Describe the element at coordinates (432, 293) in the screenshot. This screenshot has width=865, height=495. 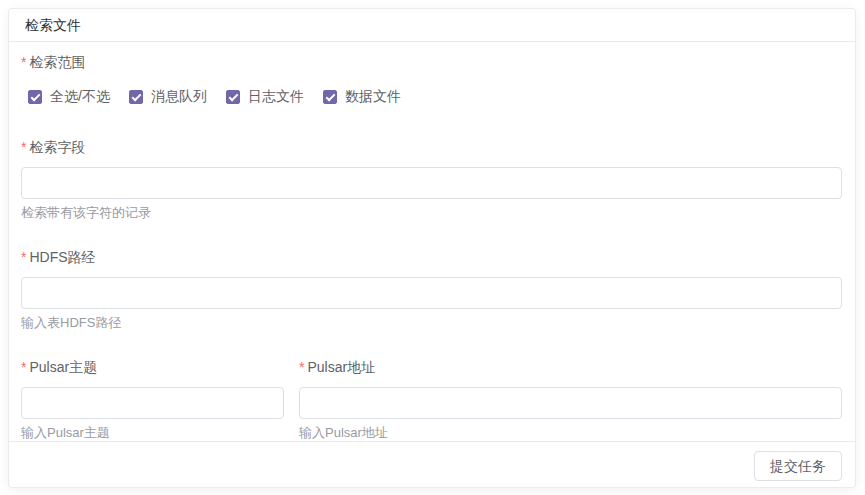
I see `hdfs-path-input` at that location.